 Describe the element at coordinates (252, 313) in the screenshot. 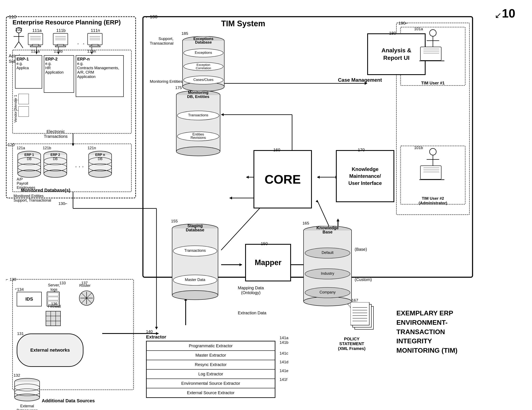

I see `extraction-data-label: Extraction Data` at that location.